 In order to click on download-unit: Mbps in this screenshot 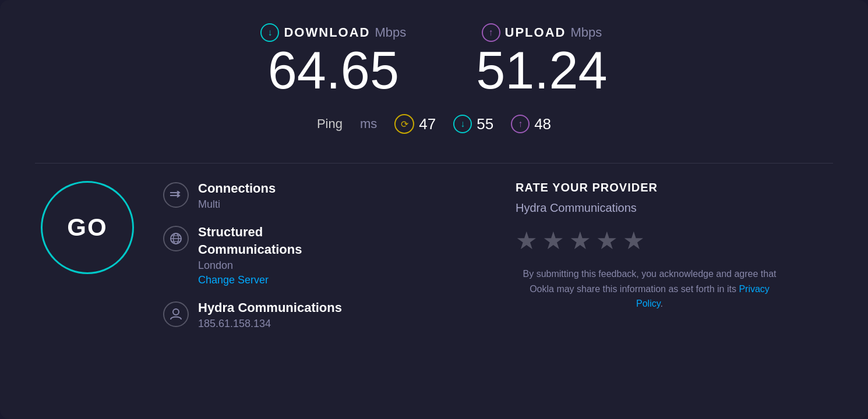, I will do `click(390, 33)`.